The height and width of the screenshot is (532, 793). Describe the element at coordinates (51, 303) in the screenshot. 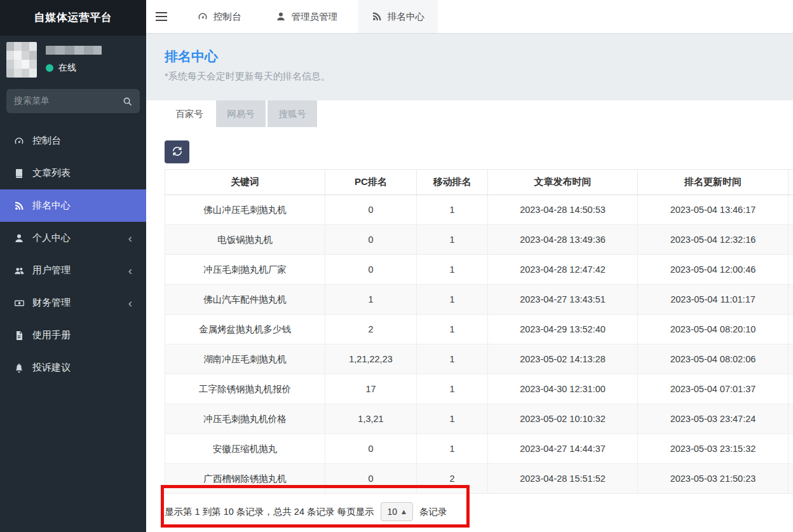

I see `sidebar-menu-item-label: 财务管理` at that location.